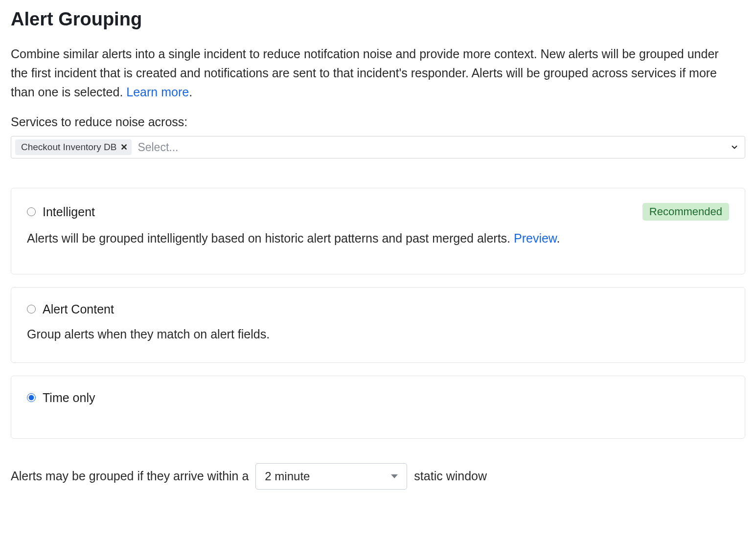 The height and width of the screenshot is (560, 756). I want to click on option-title-intelligent: Intelligent, so click(69, 212).